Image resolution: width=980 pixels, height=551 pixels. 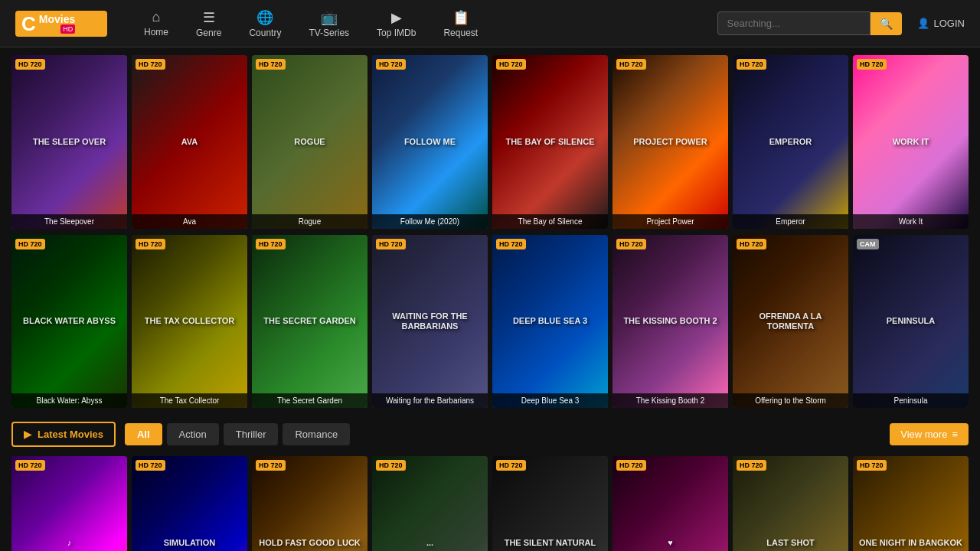 What do you see at coordinates (790, 401) in the screenshot?
I see `movie-title: Offering to the Storm` at bounding box center [790, 401].